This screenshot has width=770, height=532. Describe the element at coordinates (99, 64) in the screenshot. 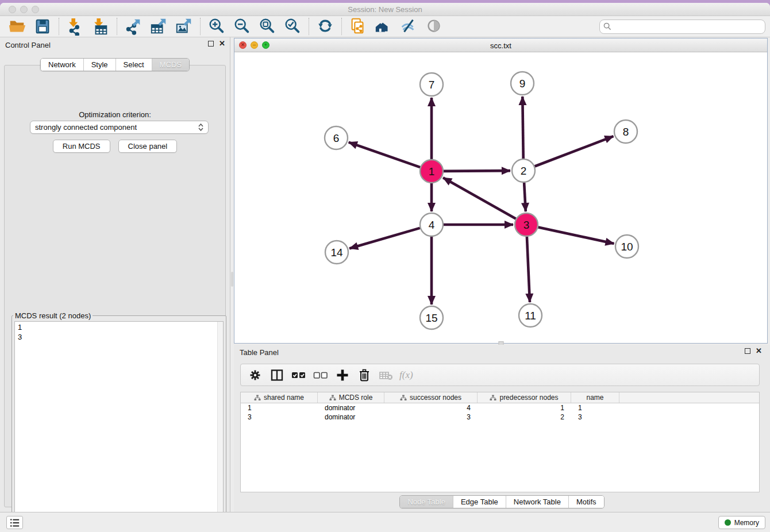

I see `tab-style: Style` at that location.